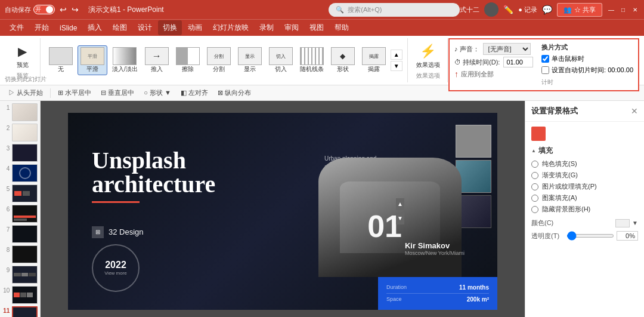 Image resolution: width=644 pixels, height=317 pixels. I want to click on right-scroll-up: ▲, so click(400, 204).